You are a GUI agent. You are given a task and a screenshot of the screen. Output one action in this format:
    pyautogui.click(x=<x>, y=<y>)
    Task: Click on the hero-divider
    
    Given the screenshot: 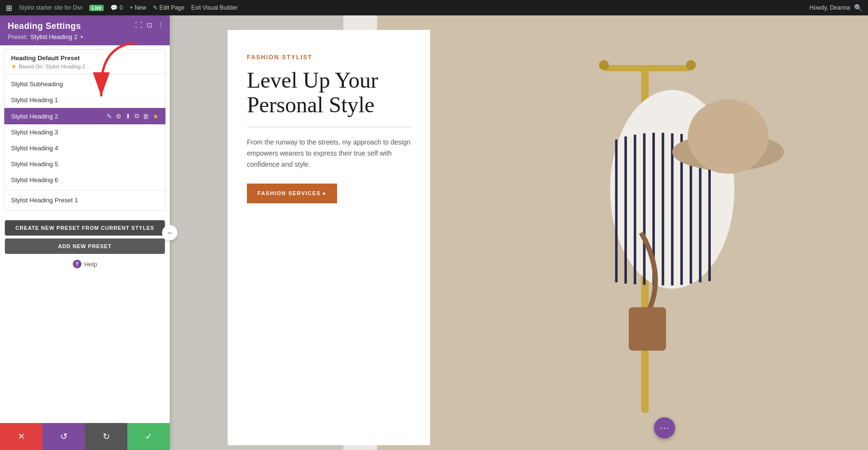 What is the action you would take?
    pyautogui.click(x=329, y=127)
    